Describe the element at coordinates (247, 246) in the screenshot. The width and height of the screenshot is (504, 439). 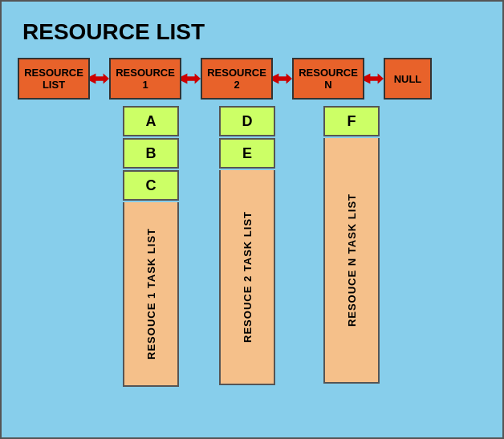
I see `column-2: D E RESOUCE 2 TASK LIST` at that location.